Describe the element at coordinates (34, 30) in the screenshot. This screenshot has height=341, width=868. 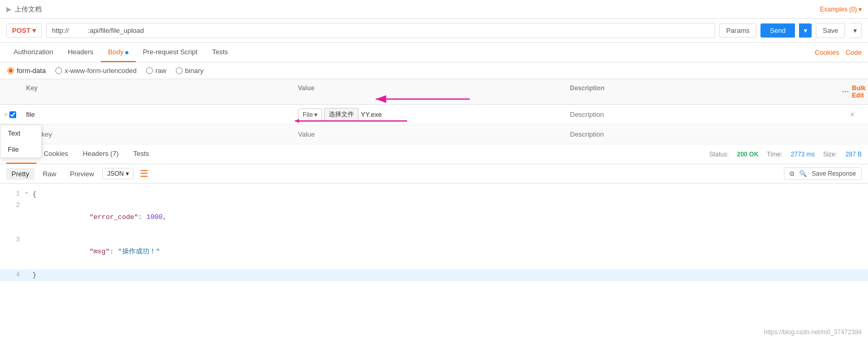
I see `method-chevron: ▾` at that location.